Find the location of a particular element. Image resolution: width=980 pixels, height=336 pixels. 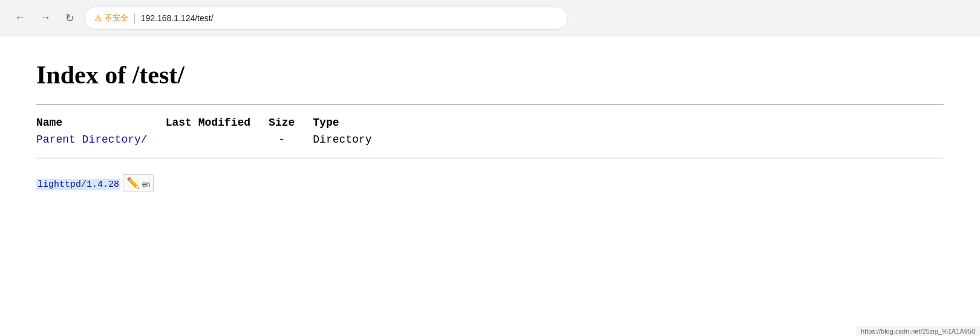

bottom-divider is located at coordinates (490, 158).